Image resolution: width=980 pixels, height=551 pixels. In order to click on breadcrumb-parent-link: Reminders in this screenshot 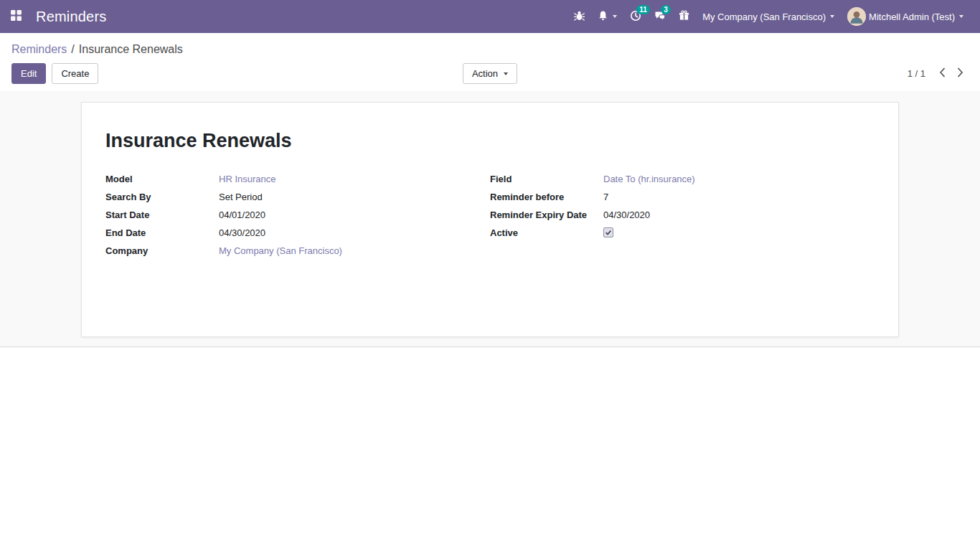, I will do `click(39, 49)`.